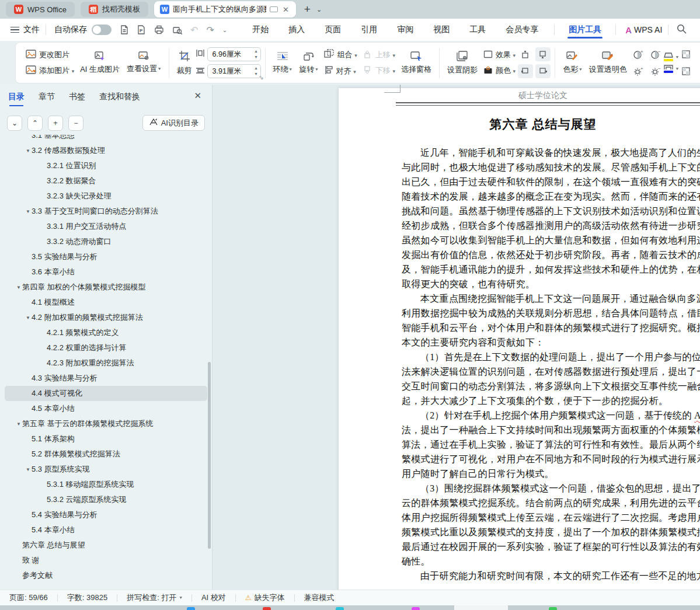 The height and width of the screenshot is (610, 700). I want to click on app-tab-1: 稻找稻壳模板, so click(114, 9).